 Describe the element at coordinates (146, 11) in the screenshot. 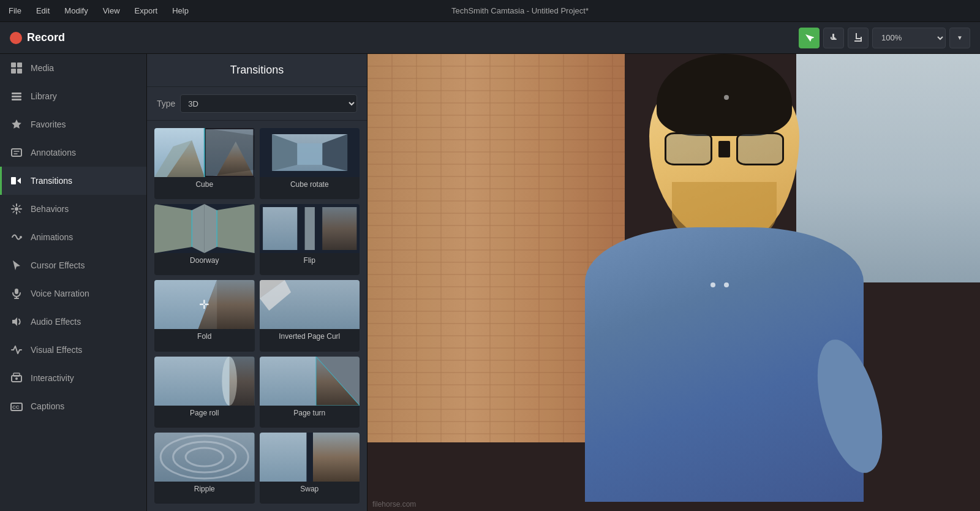

I see `menu-export: Export` at that location.